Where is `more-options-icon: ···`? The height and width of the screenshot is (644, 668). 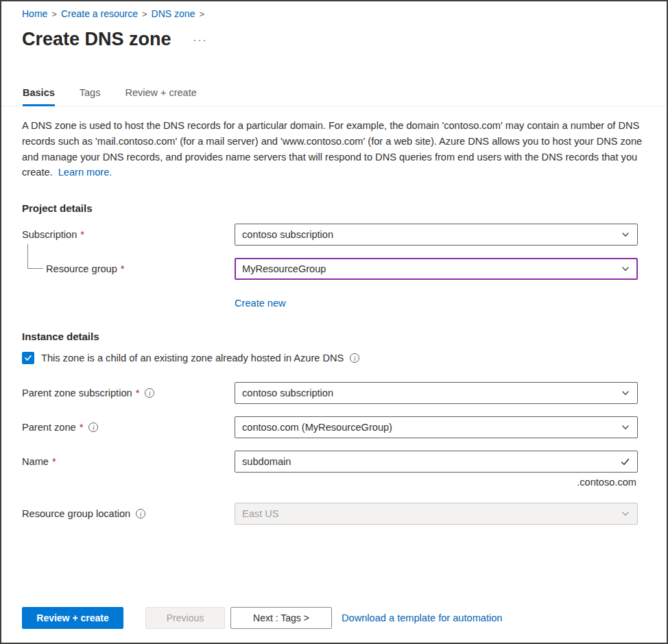 more-options-icon: ··· is located at coordinates (200, 40).